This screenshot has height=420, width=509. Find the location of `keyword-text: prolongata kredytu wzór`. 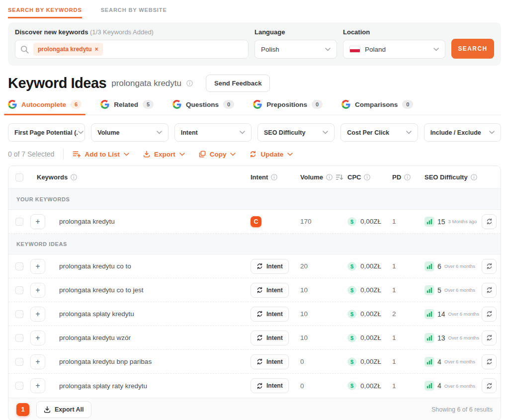

keyword-text: prolongata kredytu wzór is located at coordinates (95, 338).